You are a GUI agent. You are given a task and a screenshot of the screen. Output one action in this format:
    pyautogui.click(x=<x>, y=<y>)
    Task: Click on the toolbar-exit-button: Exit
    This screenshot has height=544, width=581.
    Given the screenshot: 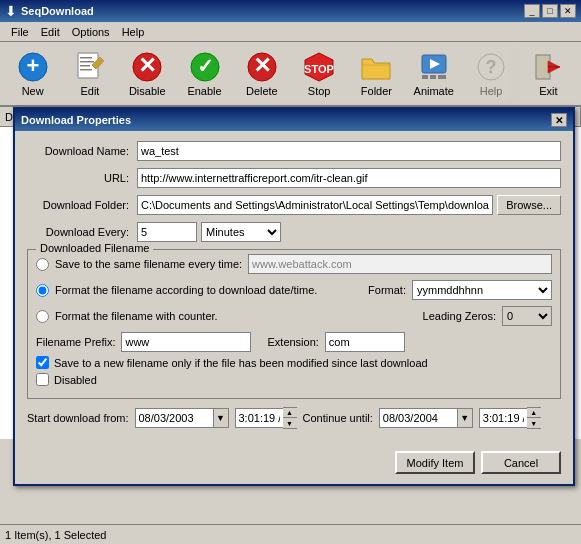 What is the action you would take?
    pyautogui.click(x=548, y=74)
    